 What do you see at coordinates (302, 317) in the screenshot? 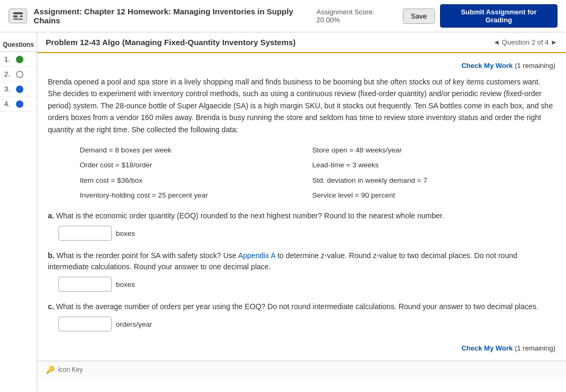
I see `question-c-section: c. What is the average number of orders …` at bounding box center [302, 317].